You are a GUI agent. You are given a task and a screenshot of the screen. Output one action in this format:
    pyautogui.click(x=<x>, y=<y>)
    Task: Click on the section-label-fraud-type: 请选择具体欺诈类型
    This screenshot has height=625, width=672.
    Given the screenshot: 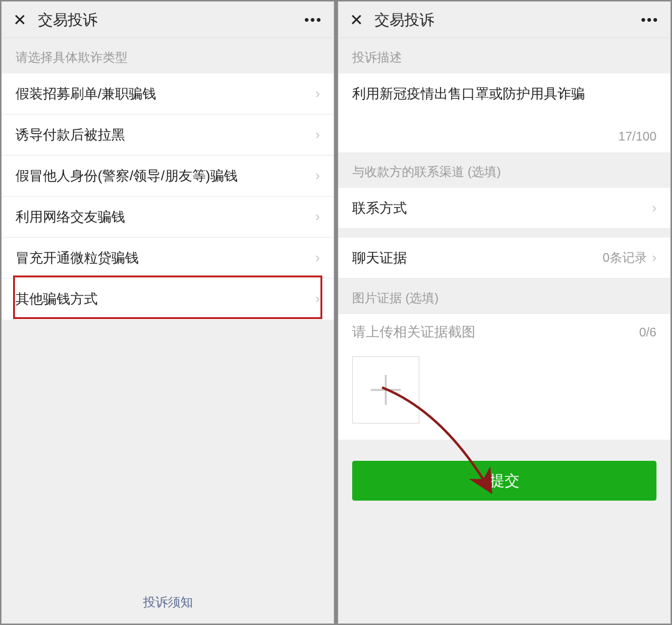 What is the action you would take?
    pyautogui.click(x=168, y=56)
    